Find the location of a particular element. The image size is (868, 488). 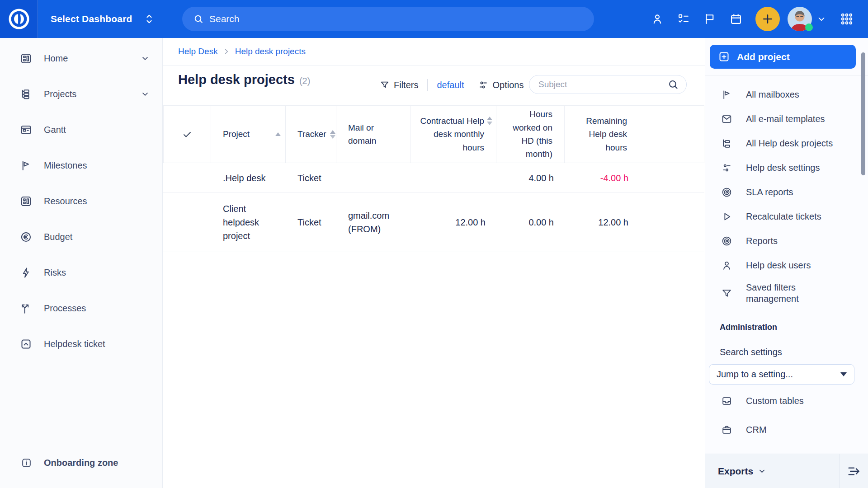

exports-button: Exports is located at coordinates (772, 471).